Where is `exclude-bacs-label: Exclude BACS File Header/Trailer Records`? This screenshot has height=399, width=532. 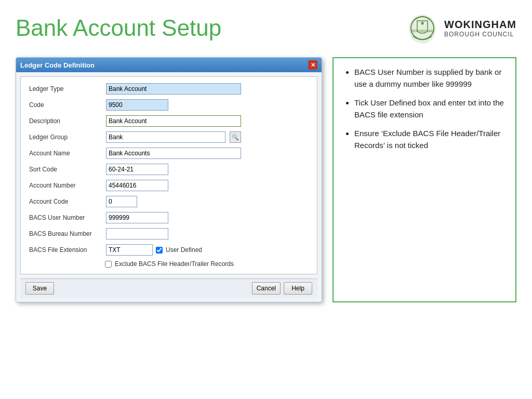 exclude-bacs-label: Exclude BACS File Header/Trailer Records is located at coordinates (175, 264).